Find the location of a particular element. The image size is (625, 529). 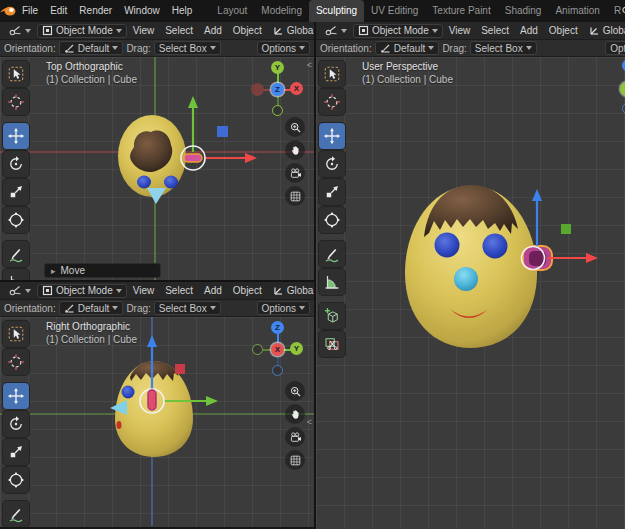

move-operator-panel: ▸ Move is located at coordinates (102, 270).